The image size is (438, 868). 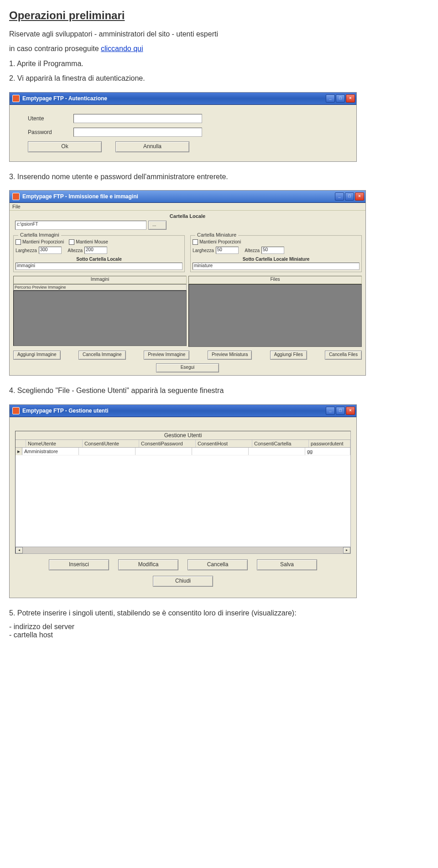 What do you see at coordinates (167, 355) in the screenshot?
I see `btn-preview-immagine: Preview Immagine` at bounding box center [167, 355].